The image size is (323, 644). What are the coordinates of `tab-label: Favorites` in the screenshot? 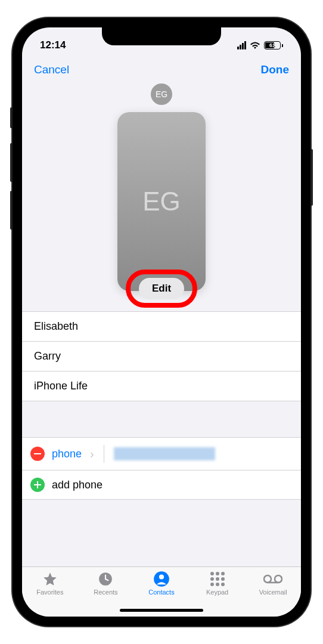 It's located at (50, 592).